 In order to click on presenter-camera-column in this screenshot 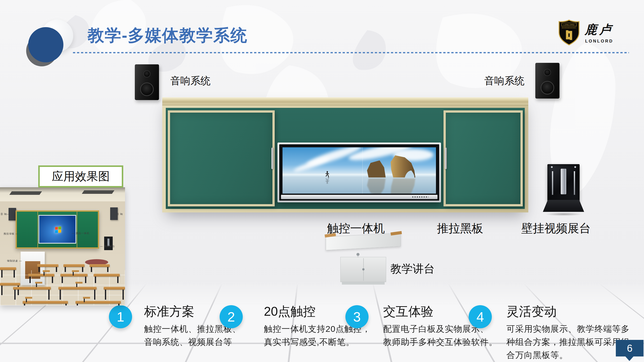, I will do `click(564, 182)`.